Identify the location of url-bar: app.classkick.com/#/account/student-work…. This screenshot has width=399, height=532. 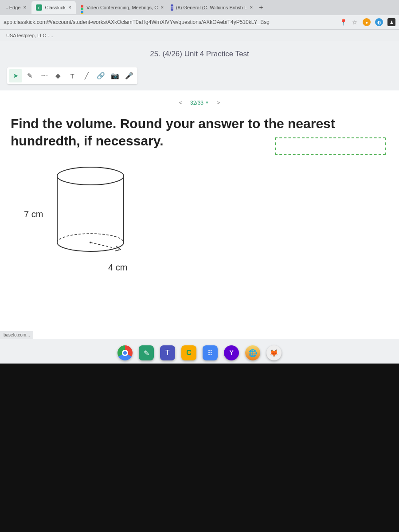
(200, 22).